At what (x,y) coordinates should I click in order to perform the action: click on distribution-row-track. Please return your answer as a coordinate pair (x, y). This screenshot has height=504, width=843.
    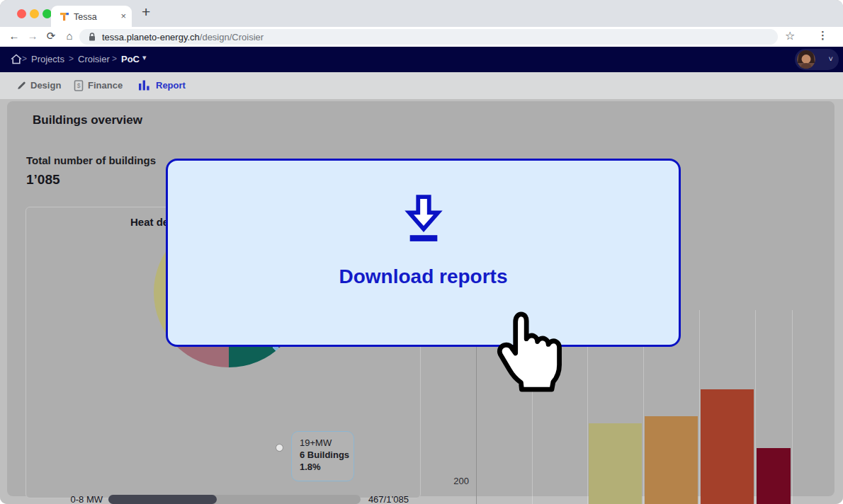
    Looking at the image, I should click on (234, 500).